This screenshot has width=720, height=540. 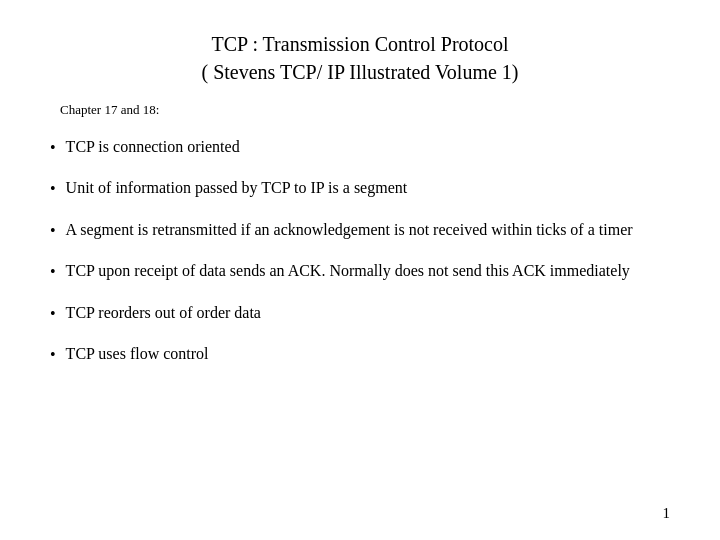 What do you see at coordinates (667, 514) in the screenshot?
I see `page-number: 1` at bounding box center [667, 514].